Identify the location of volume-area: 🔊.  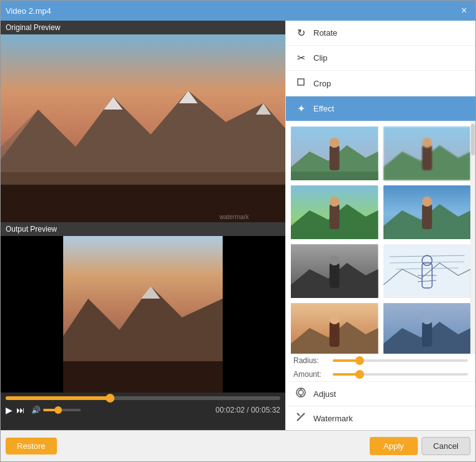
(56, 410).